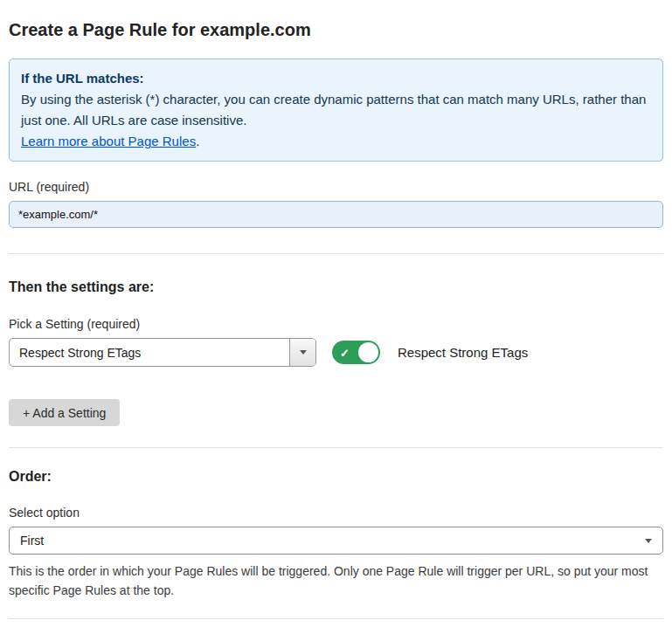 This screenshot has width=672, height=627. Describe the element at coordinates (336, 324) in the screenshot. I see `pick-setting-label: Pick a Setting (required)` at that location.